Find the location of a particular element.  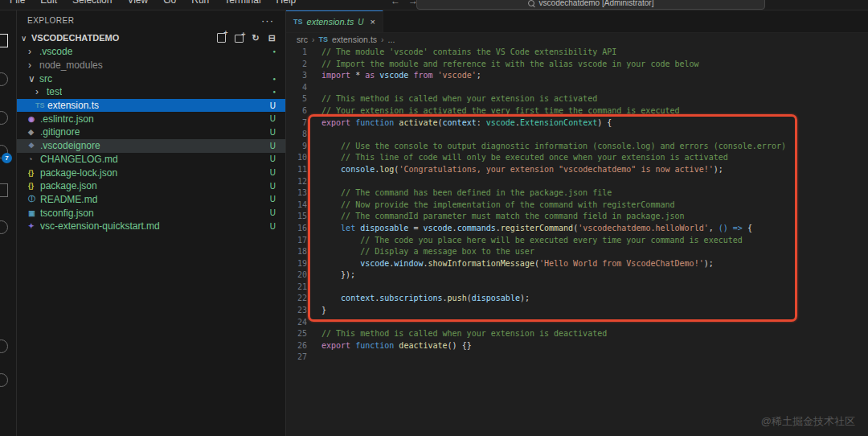

line-number: 19 is located at coordinates (297, 264).